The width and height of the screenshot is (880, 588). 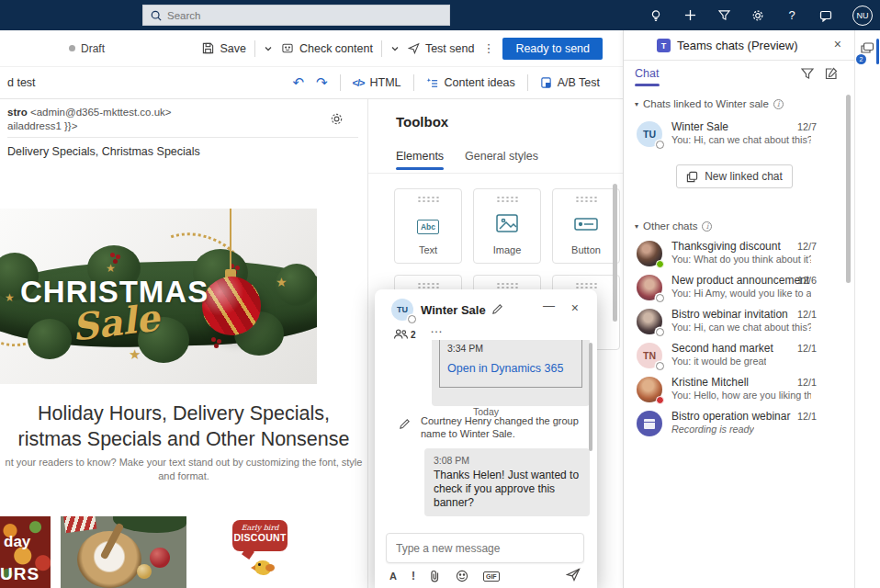 What do you see at coordinates (826, 16) in the screenshot?
I see `feedback-icon` at bounding box center [826, 16].